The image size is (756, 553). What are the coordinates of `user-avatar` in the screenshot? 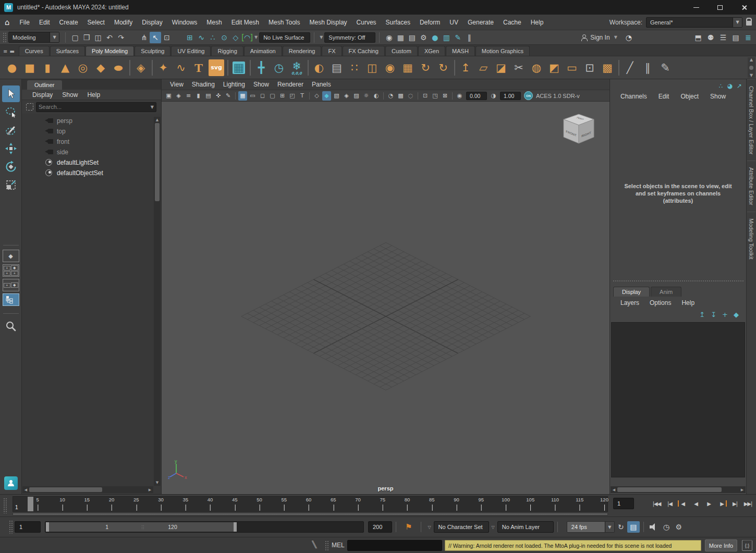 It's located at (11, 483).